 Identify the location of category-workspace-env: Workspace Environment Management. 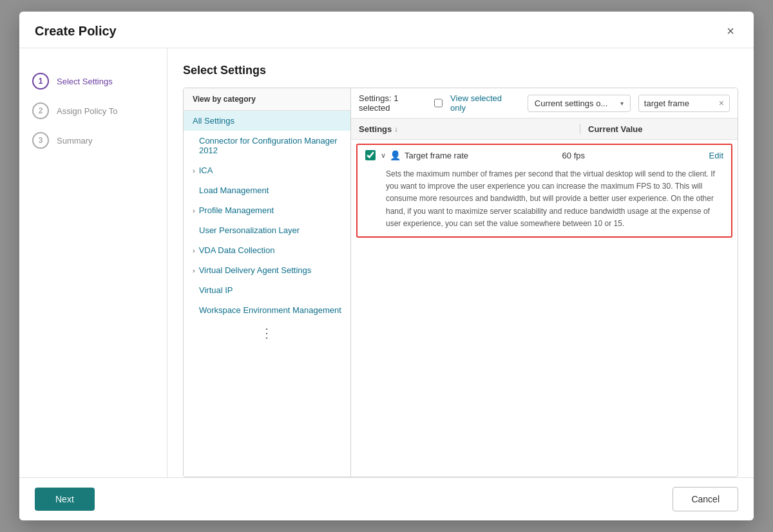
(267, 310).